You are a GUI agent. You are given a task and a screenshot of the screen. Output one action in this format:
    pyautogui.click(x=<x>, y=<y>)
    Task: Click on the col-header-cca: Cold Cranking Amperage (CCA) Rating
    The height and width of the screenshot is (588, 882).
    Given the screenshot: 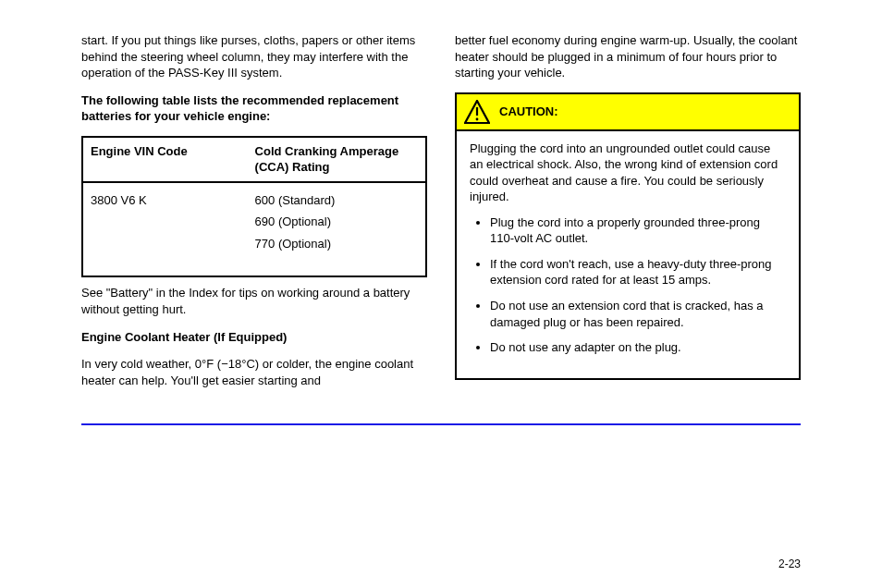 What is the action you would take?
    pyautogui.click(x=337, y=159)
    